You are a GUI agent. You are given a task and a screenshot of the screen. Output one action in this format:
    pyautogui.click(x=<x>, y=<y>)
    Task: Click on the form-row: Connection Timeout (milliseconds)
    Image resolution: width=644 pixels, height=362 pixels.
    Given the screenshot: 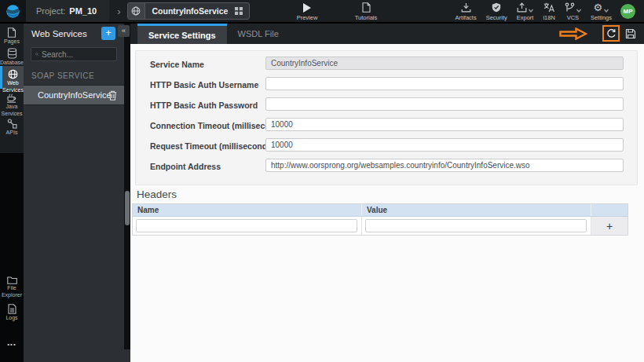 What is the action you would take?
    pyautogui.click(x=386, y=126)
    